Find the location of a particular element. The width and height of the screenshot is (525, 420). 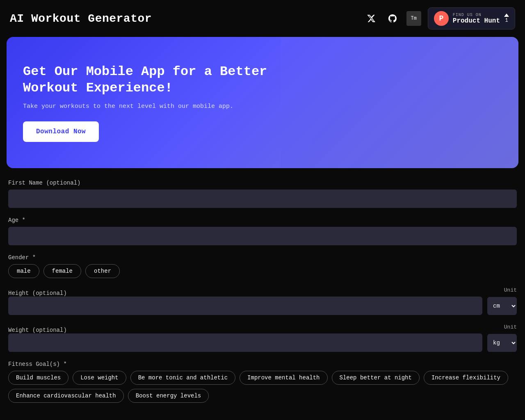

weight-input-row: kg lbs is located at coordinates (262, 343).